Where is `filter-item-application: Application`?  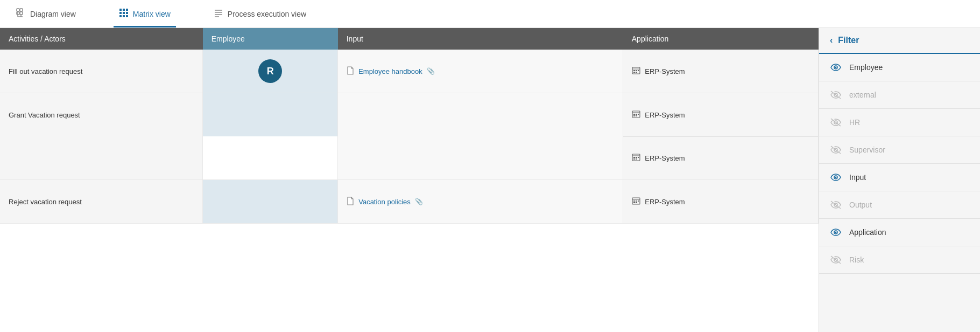
filter-item-application: Application is located at coordinates (900, 233).